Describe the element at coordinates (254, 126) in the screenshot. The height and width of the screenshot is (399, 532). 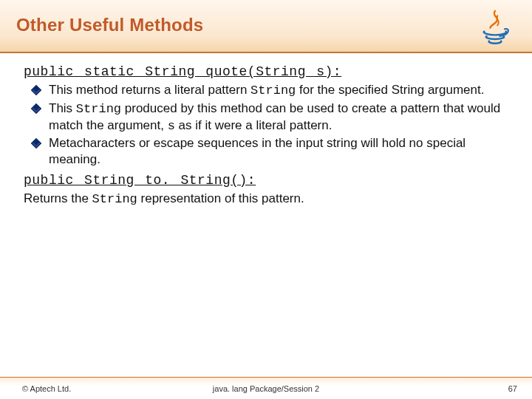
I see `bullet-text: as if it were a literal pattern.` at that location.